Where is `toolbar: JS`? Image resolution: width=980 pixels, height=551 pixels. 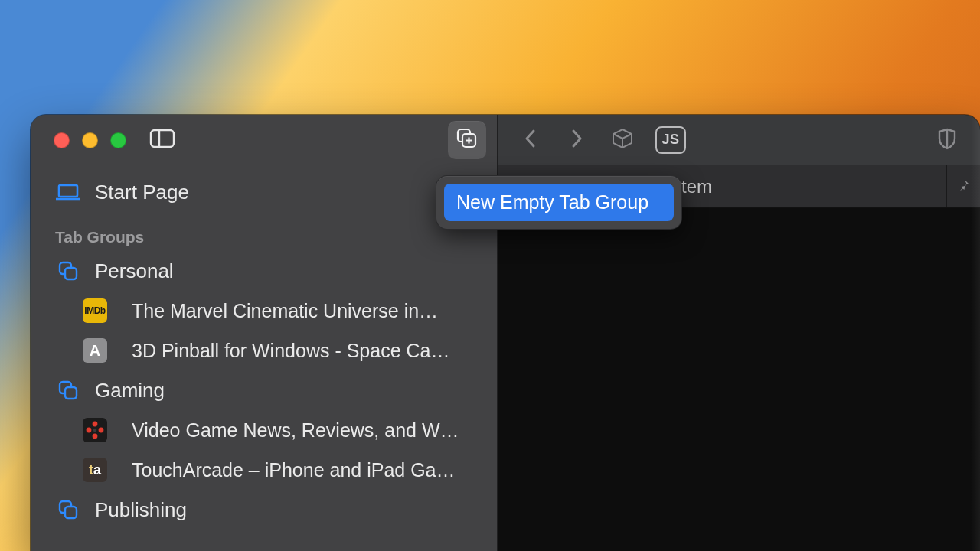
toolbar: JS is located at coordinates (739, 140).